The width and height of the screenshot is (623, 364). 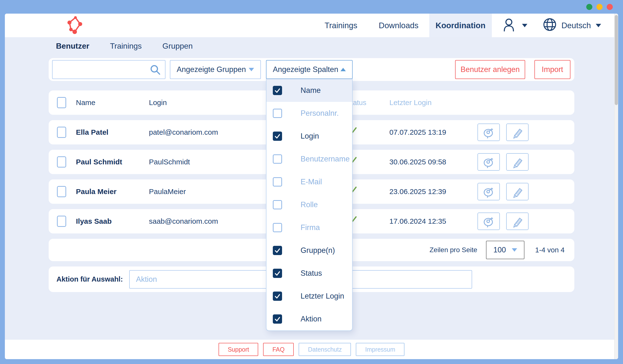 I want to click on menu-item-label: Benutzername, so click(x=325, y=159).